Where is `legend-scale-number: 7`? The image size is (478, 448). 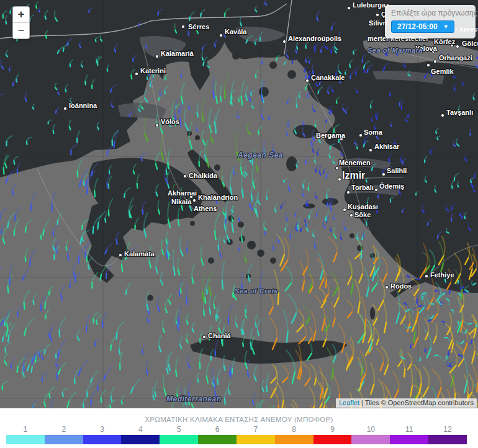 legend-scale-number: 7 is located at coordinates (256, 429).